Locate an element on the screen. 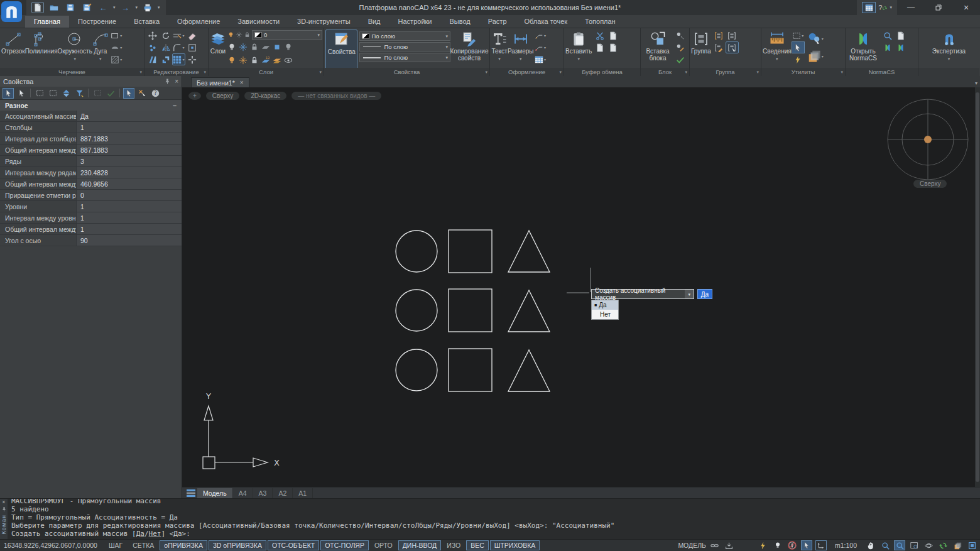  measure-button: Сведения▾ is located at coordinates (777, 49).